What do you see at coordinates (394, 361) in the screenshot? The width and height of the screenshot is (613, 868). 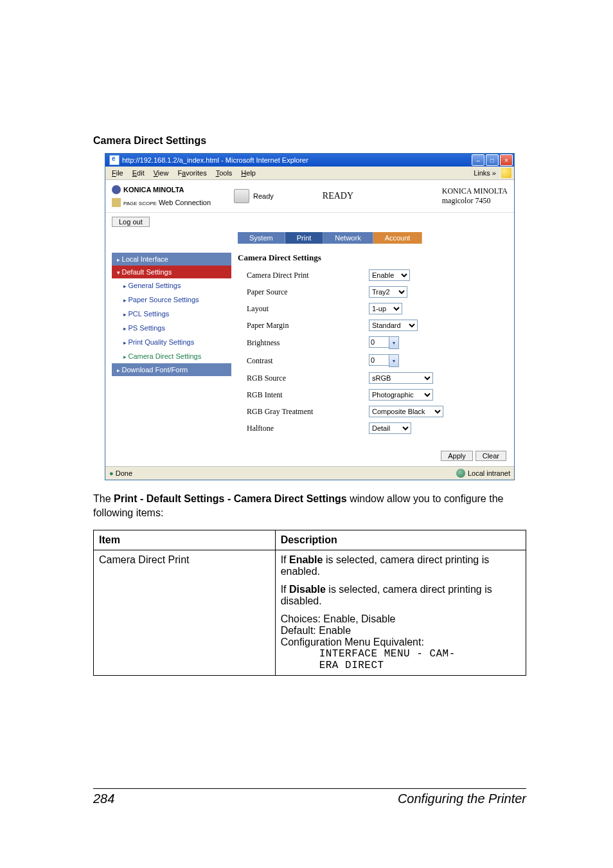 I see `spinner-contrast: ▾` at bounding box center [394, 361].